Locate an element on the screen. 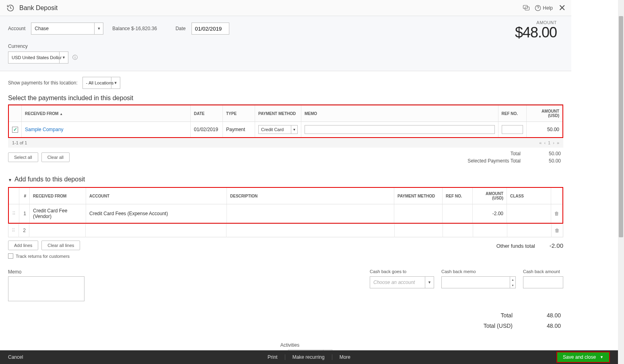 Image resolution: width=624 pixels, height=364 pixels. rf-cell: Credit Card Fee (Vendor) is located at coordinates (58, 214).